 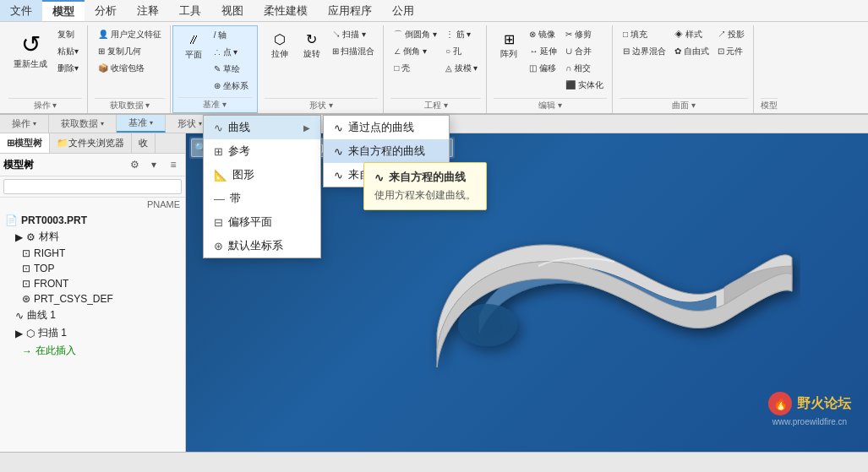 What do you see at coordinates (732, 52) in the screenshot?
I see `component-button: ⊡ 元件` at bounding box center [732, 52].